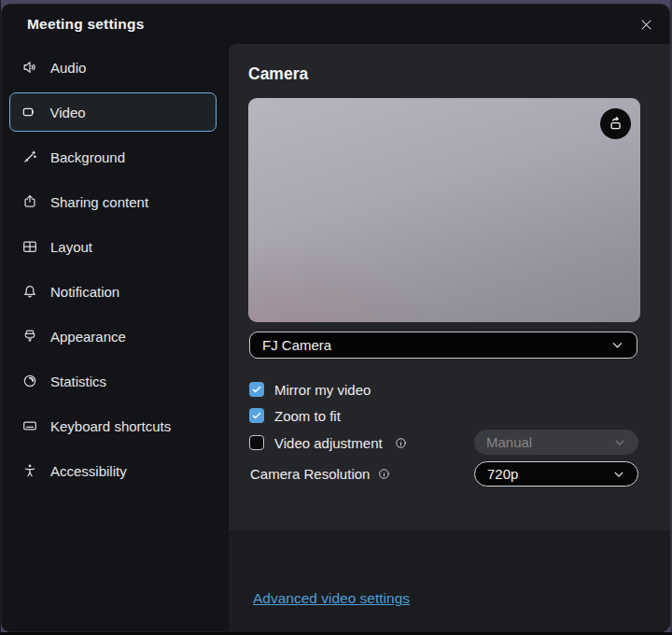 This screenshot has height=635, width=672. What do you see at coordinates (556, 443) in the screenshot?
I see `adjustment-mode-select: Manual` at bounding box center [556, 443].